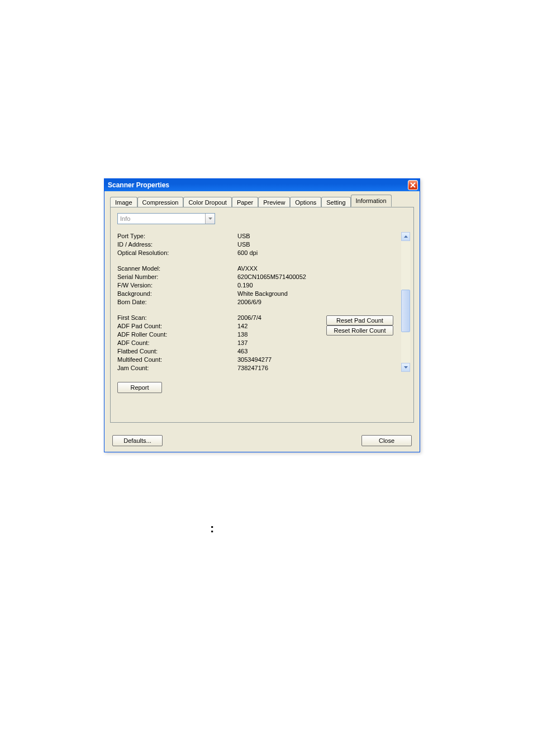 Image resolution: width=533 pixels, height=756 pixels. What do you see at coordinates (289, 244) in the screenshot?
I see `value-id-address: USB` at bounding box center [289, 244].